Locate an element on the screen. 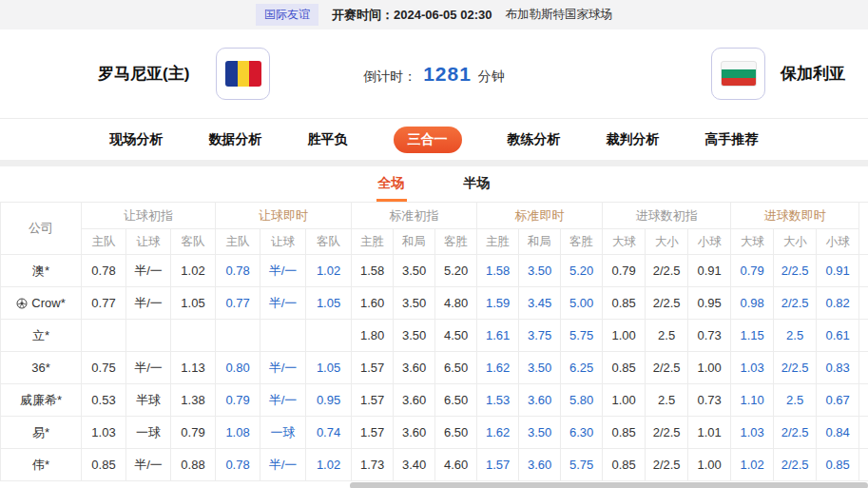  company-cell: 立* is located at coordinates (42, 336).